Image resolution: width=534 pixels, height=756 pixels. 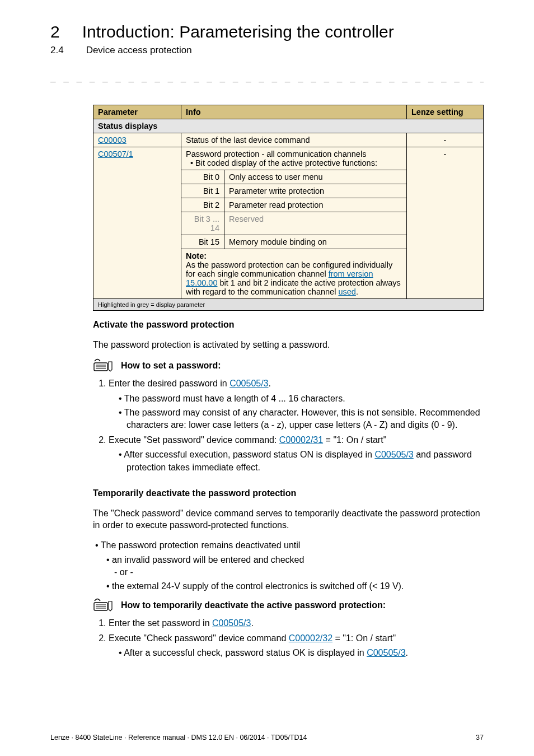 What do you see at coordinates (316, 192) in the screenshot?
I see `bit1-text: Parameter write protection` at bounding box center [316, 192].